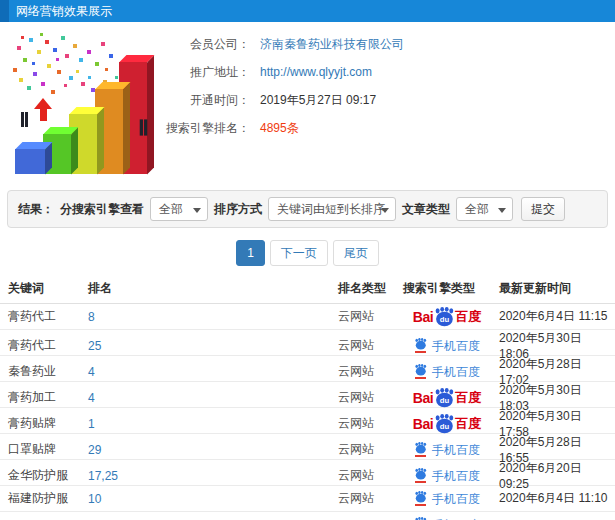 This screenshot has height=520, width=615. I want to click on rank-cell: 17,25, so click(213, 476).